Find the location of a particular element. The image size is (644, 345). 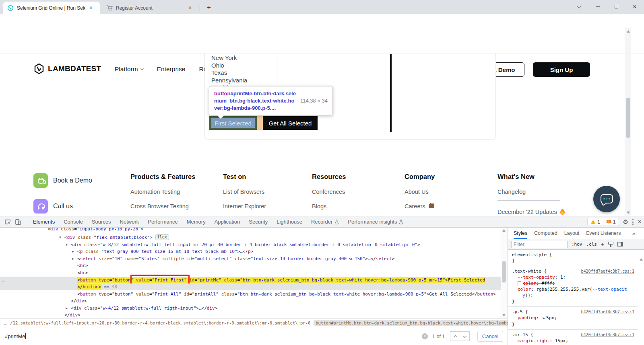

footer-link: Internet Explorer is located at coordinates (265, 206).